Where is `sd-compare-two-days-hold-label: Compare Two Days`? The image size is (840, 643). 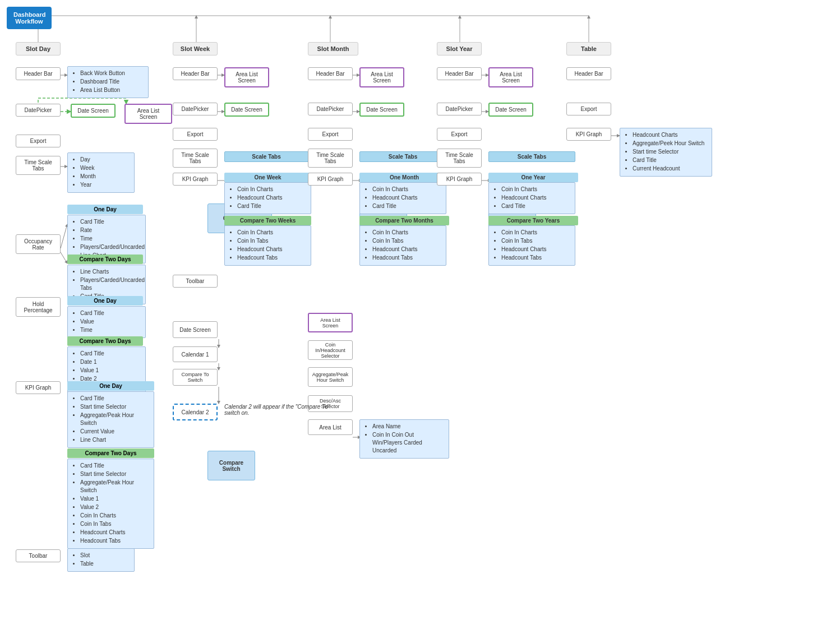 sd-compare-two-days-hold-label: Compare Two Days is located at coordinates (105, 341).